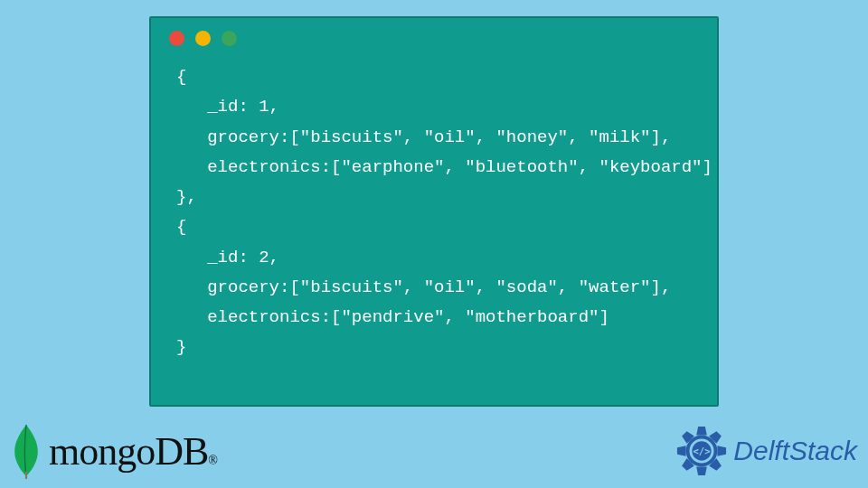  I want to click on minimize-icon, so click(203, 38).